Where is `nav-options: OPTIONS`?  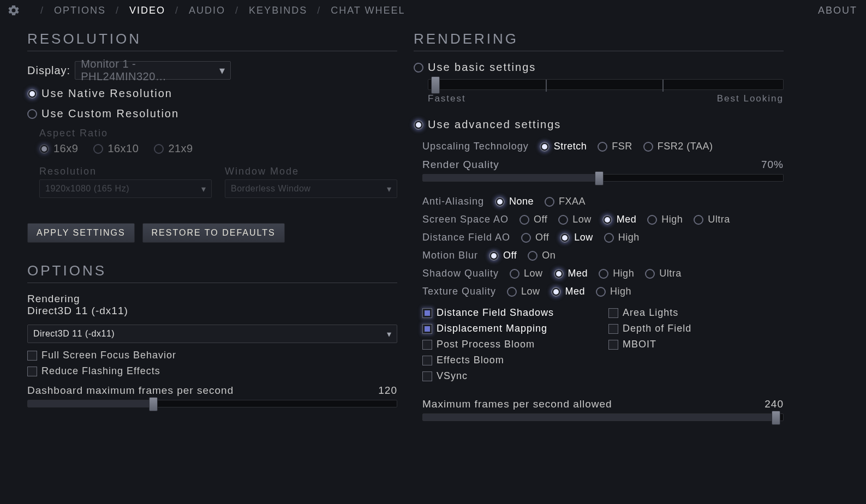 nav-options: OPTIONS is located at coordinates (80, 11).